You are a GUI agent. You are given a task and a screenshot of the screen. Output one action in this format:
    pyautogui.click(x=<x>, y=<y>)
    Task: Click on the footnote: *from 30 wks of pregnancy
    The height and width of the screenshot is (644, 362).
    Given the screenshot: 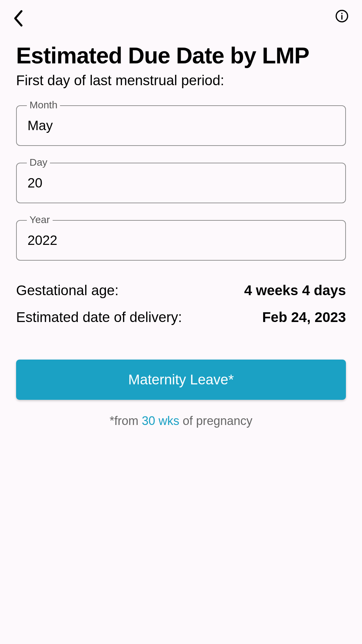 What is the action you would take?
    pyautogui.click(x=181, y=421)
    